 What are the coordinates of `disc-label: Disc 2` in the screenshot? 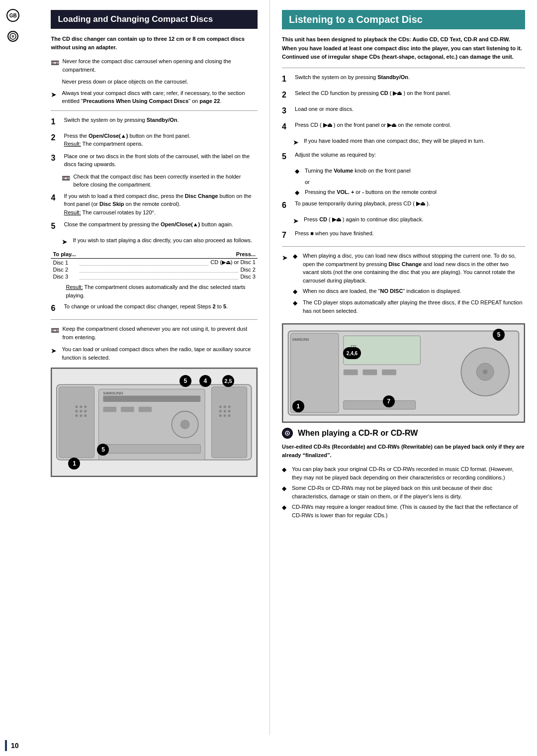 It's located at (65, 270).